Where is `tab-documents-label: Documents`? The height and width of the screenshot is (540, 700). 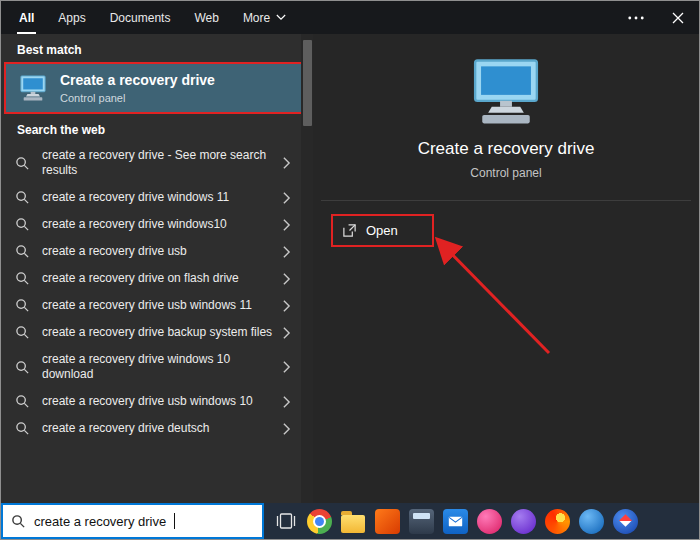 tab-documents-label: Documents is located at coordinates (140, 18).